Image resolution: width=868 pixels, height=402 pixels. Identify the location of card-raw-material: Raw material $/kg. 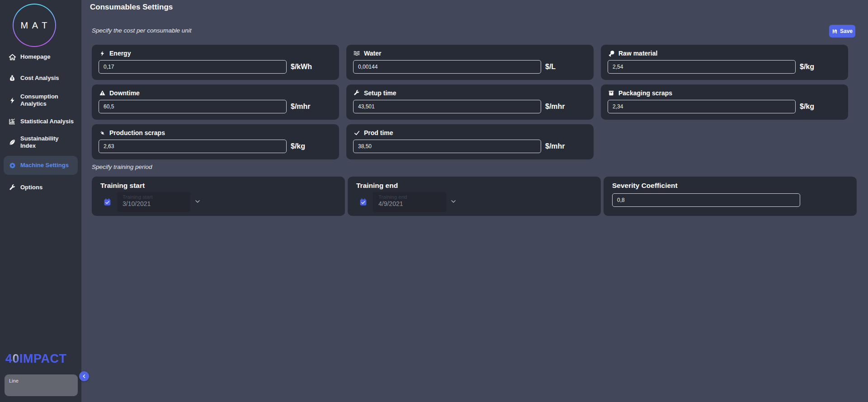
(724, 62).